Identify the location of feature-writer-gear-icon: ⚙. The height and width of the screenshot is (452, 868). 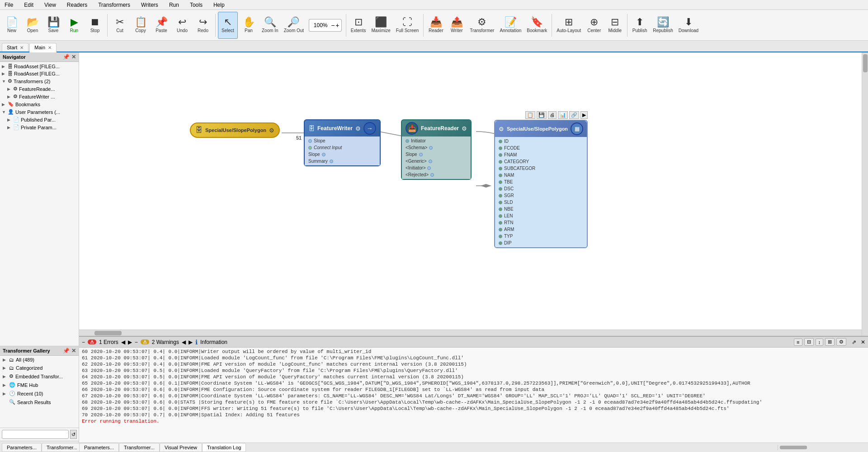
(358, 128).